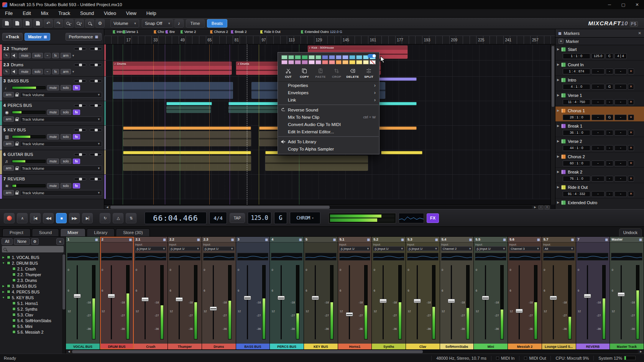 This screenshot has width=644, height=362. Describe the element at coordinates (491, 293) in the screenshot. I see `mixer-strip-5-5: 5.5▦Input:(L)Input 1/▾0612-18-27-36Mini` at that location.